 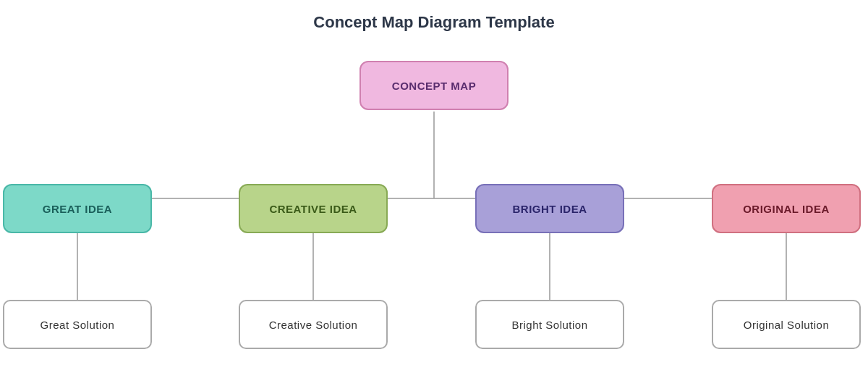 What do you see at coordinates (550, 209) in the screenshot?
I see `bright-idea-node: BRIGHT IDEA` at bounding box center [550, 209].